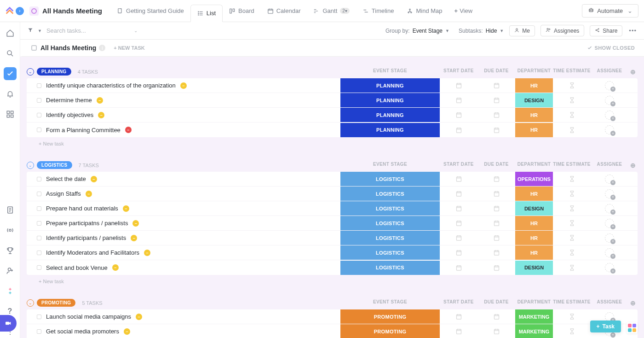 Image resolution: width=644 pixels, height=338 pixels. I want to click on tab-gantt: Gantt 2▾, so click(331, 11).